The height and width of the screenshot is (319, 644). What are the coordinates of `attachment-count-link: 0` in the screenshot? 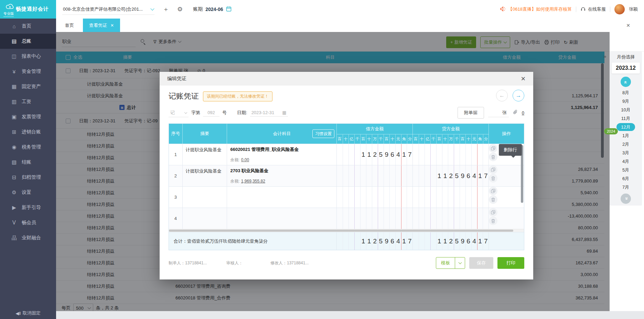 It's located at (523, 113).